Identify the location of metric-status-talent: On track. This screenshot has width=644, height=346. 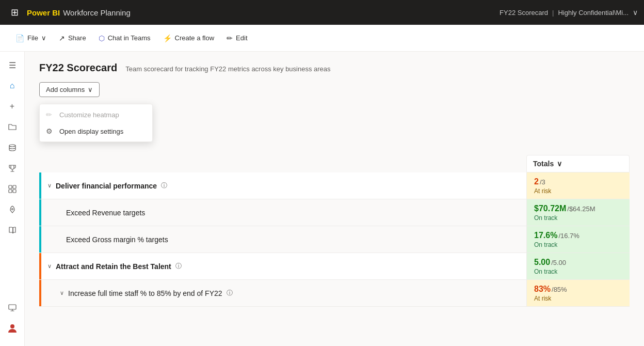
(578, 272).